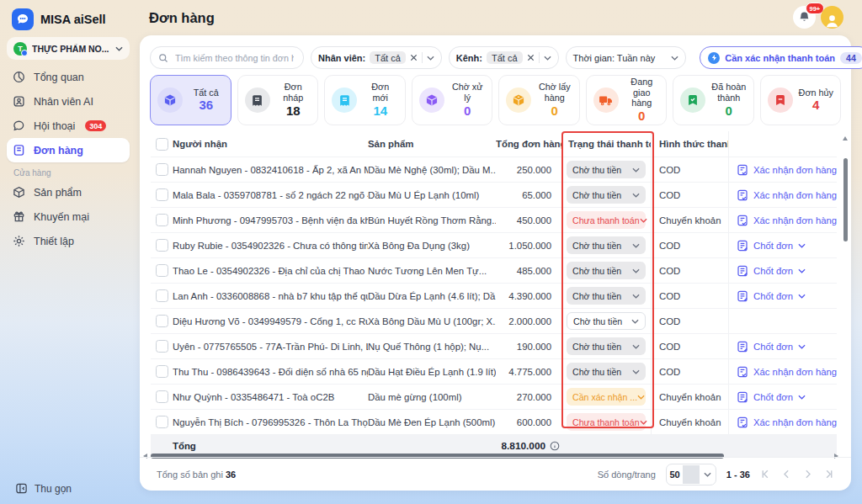 Image resolution: width=862 pixels, height=504 pixels. What do you see at coordinates (781, 57) in the screenshot?
I see `confirm-payment-button: Cần xác nhận thanh toán 44` at bounding box center [781, 57].